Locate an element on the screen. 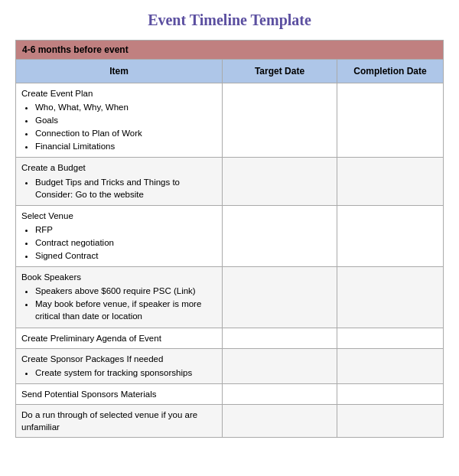 The height and width of the screenshot is (476, 459). item-bullets: Budget Tips and Tricks and Things to Con… is located at coordinates (125, 188).